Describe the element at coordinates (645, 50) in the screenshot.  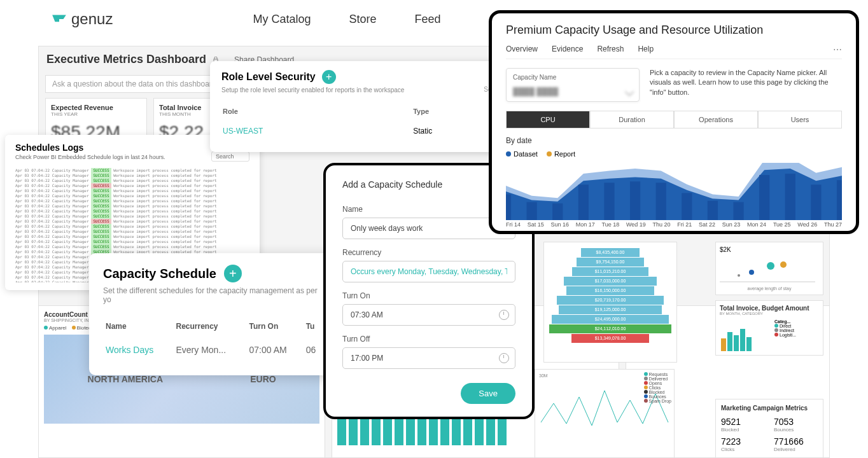
I see `tab-help: Help` at that location.